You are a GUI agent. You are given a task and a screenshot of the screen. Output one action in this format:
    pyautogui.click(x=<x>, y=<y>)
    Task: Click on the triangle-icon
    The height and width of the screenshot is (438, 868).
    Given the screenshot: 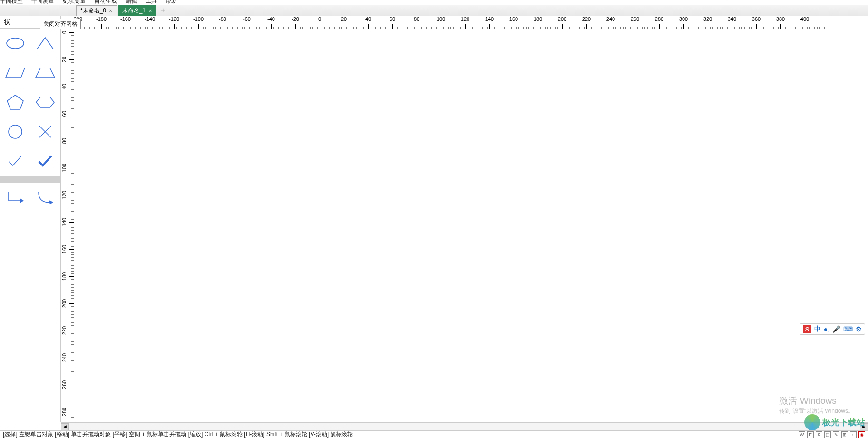 What is the action you would take?
    pyautogui.click(x=45, y=43)
    